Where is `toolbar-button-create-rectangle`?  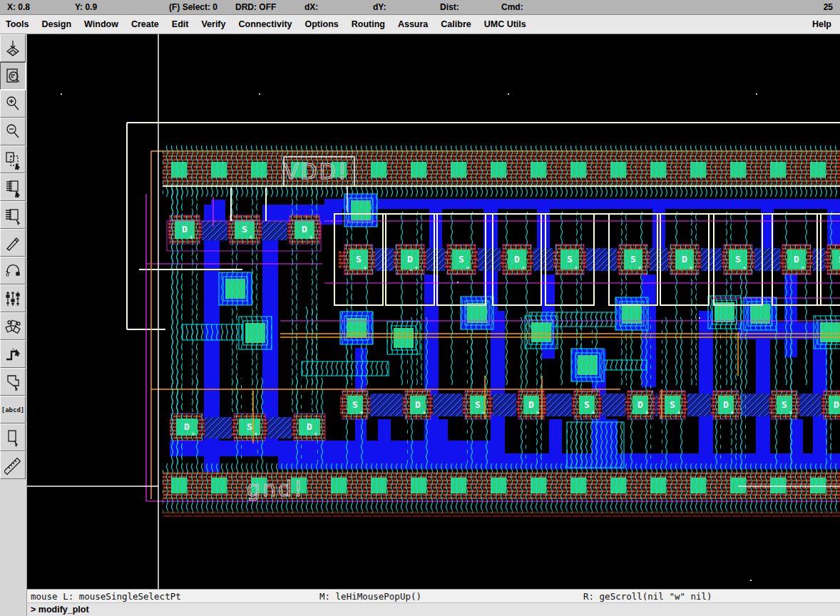 toolbar-button-create-rectangle is located at coordinates (13, 438).